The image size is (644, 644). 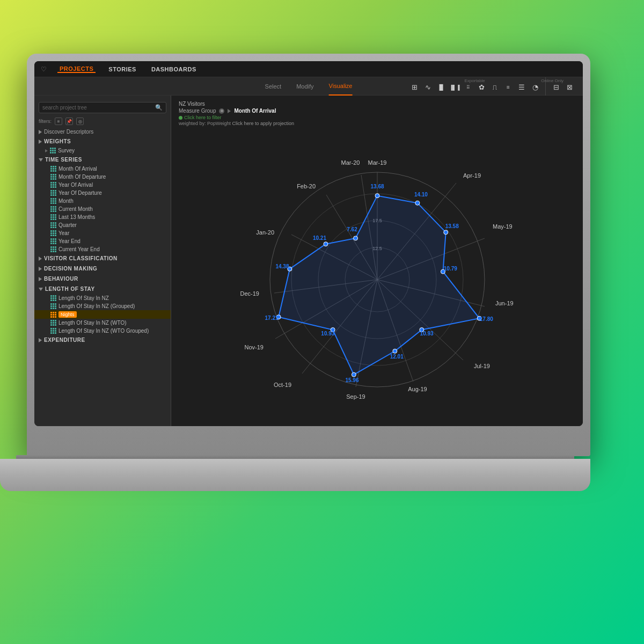 What do you see at coordinates (97, 107) in the screenshot?
I see `search-input` at bounding box center [97, 107].